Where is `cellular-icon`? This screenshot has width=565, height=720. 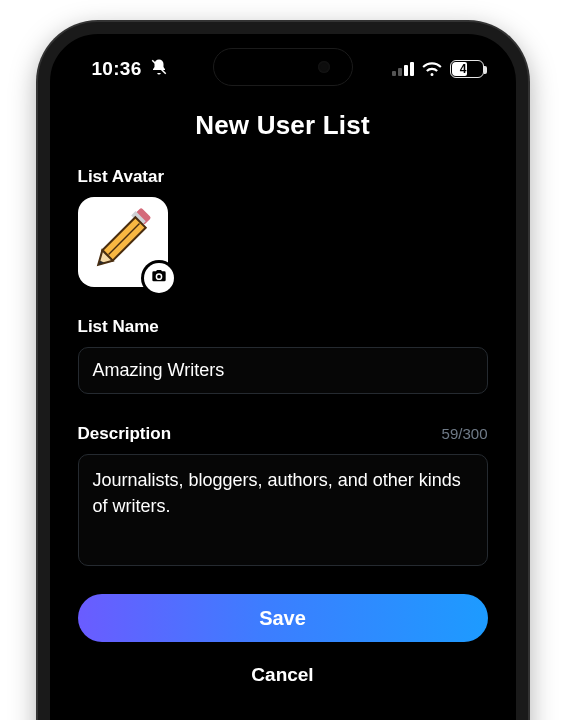
cellular-icon is located at coordinates (403, 69).